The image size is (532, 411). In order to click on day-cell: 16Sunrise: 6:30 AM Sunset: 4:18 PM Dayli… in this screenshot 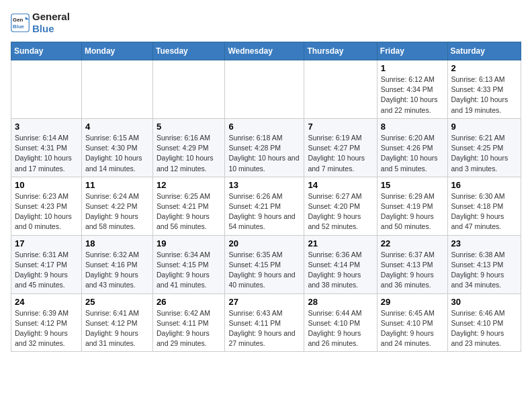, I will do `click(484, 205)`.